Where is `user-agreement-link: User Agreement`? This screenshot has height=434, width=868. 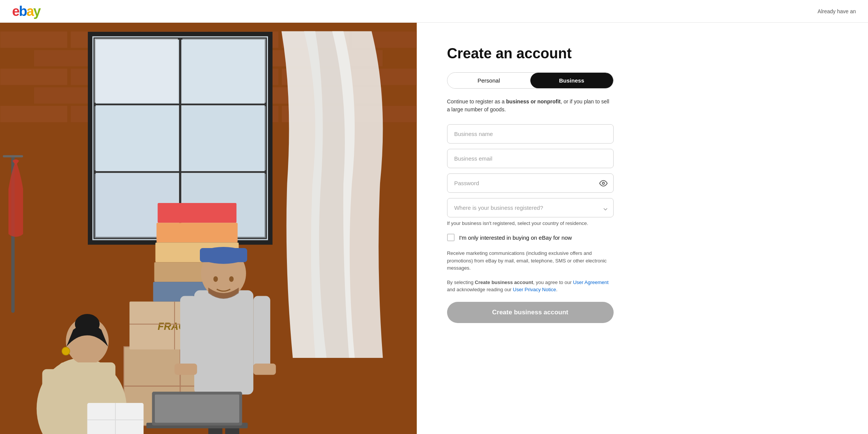 user-agreement-link: User Agreement is located at coordinates (591, 283).